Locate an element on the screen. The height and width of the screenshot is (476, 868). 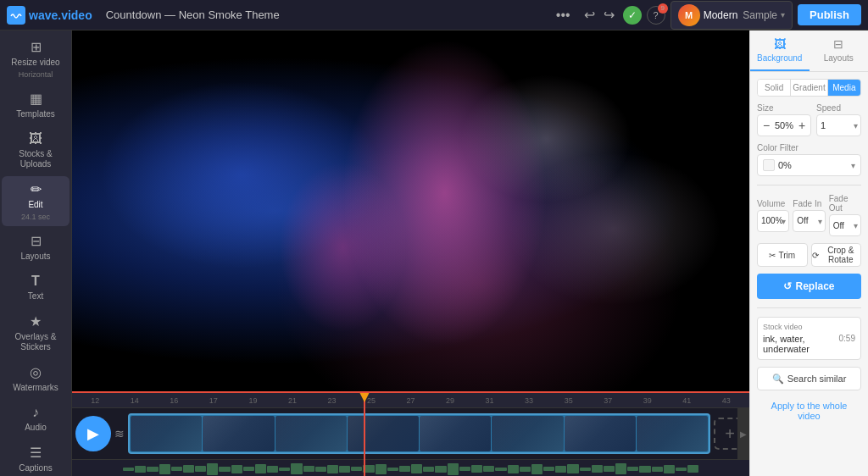
mode-selector: M Modern Sample ▾ is located at coordinates (732, 15).